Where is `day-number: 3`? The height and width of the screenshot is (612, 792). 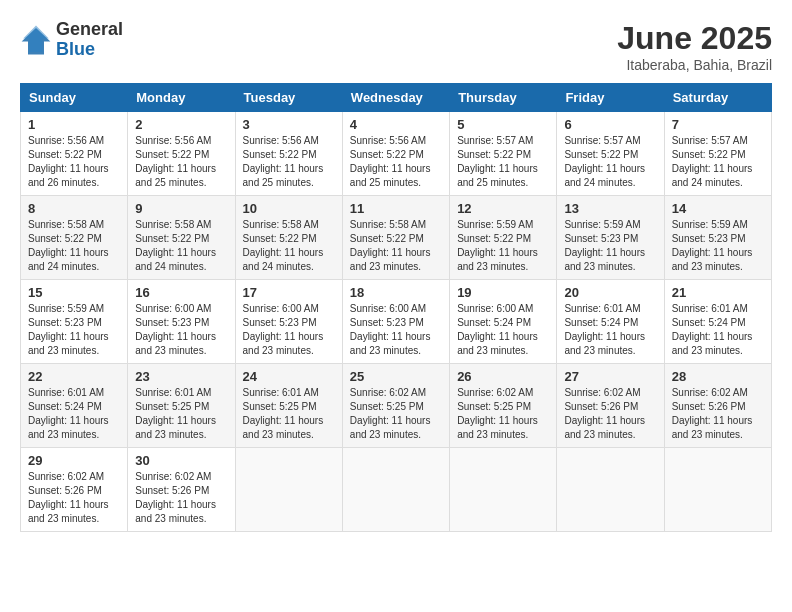 day-number: 3 is located at coordinates (289, 124).